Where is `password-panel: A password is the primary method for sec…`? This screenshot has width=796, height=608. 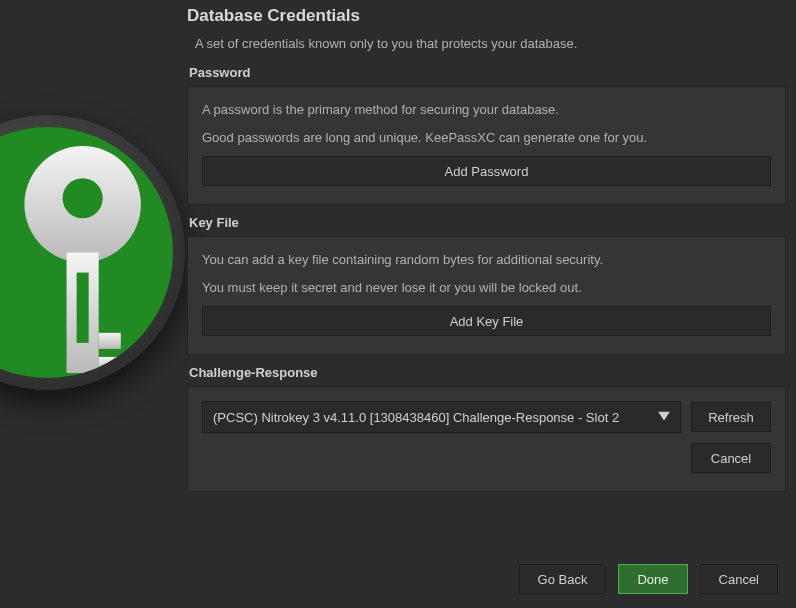
password-panel: A password is the primary method for sec… is located at coordinates (486, 146).